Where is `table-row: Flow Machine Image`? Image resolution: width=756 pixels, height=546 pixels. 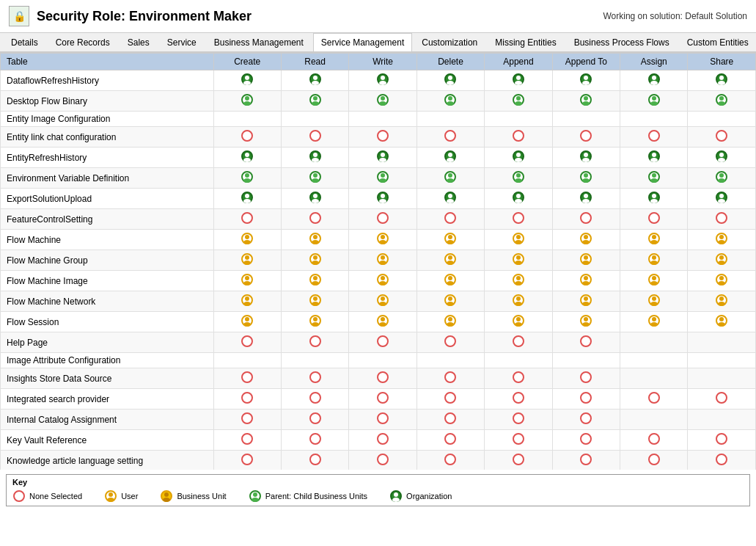
table-row: Flow Machine Image is located at coordinates (378, 281).